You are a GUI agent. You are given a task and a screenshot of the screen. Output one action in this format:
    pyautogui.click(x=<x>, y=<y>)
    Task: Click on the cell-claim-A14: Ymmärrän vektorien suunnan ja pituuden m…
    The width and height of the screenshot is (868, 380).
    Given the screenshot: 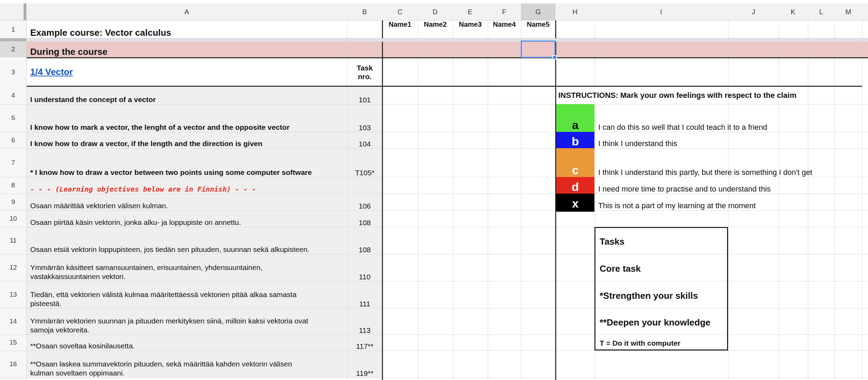 What is the action you would take?
    pyautogui.click(x=171, y=323)
    